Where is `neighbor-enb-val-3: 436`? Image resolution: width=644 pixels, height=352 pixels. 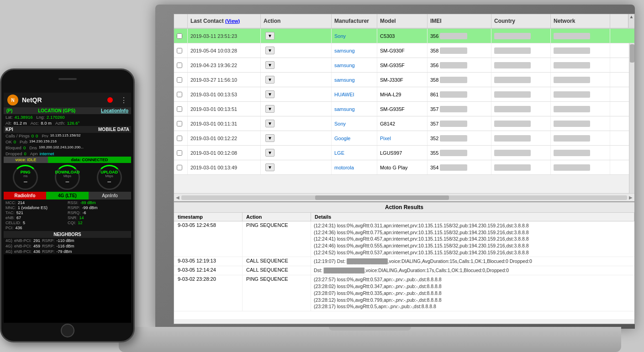 neighbor-enb-val-3: 436 is located at coordinates (37, 252).